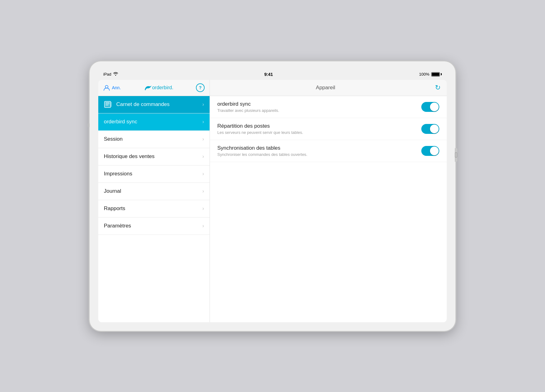 The height and width of the screenshot is (392, 545). Describe the element at coordinates (319, 151) in the screenshot. I see `settings-item-text: Synchronisation des tables Synchroniser …` at that location.